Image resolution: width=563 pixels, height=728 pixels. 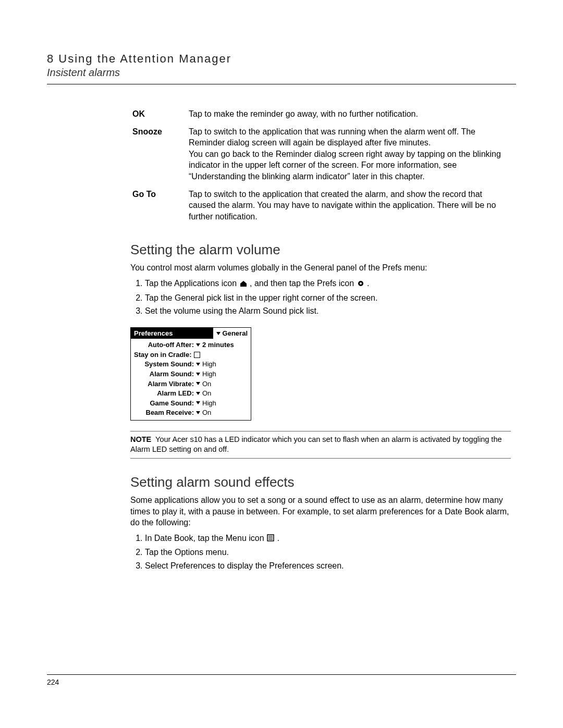 What do you see at coordinates (328, 539) in the screenshot?
I see `step-item: In Date Book, tap the Menu icon .` at bounding box center [328, 539].